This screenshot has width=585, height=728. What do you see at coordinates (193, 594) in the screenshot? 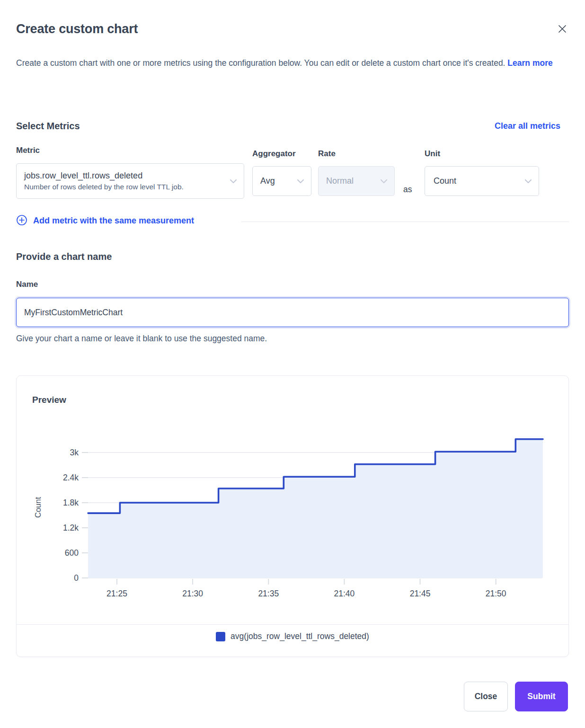
I see `svg-text: 21:30` at bounding box center [193, 594].